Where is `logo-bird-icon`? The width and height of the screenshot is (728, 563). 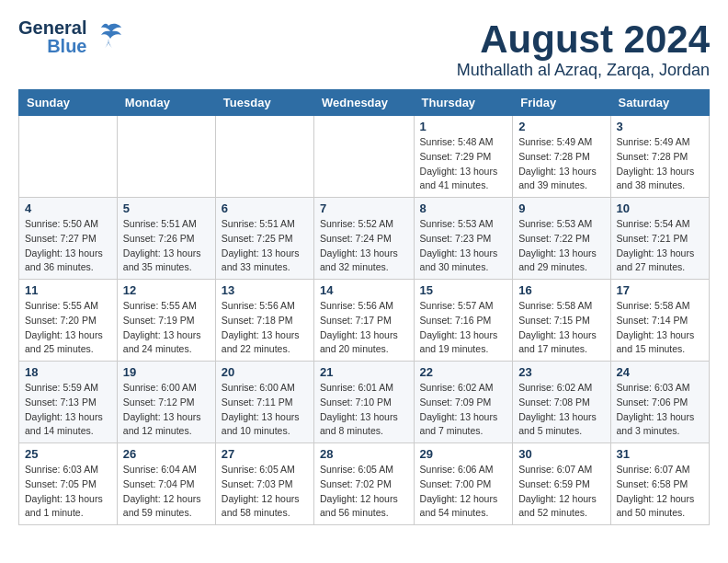
logo-bird-icon is located at coordinates (108, 37).